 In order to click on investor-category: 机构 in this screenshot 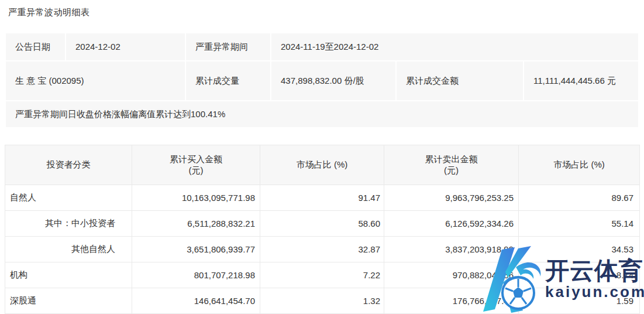, I will do `click(69, 275)`.